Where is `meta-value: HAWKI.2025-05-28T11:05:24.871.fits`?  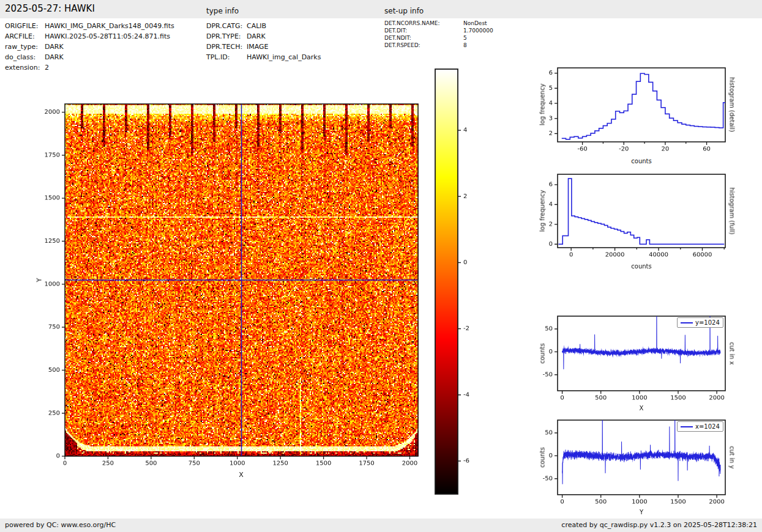 meta-value: HAWKI.2025-05-28T11:05:24.871.fits is located at coordinates (108, 37).